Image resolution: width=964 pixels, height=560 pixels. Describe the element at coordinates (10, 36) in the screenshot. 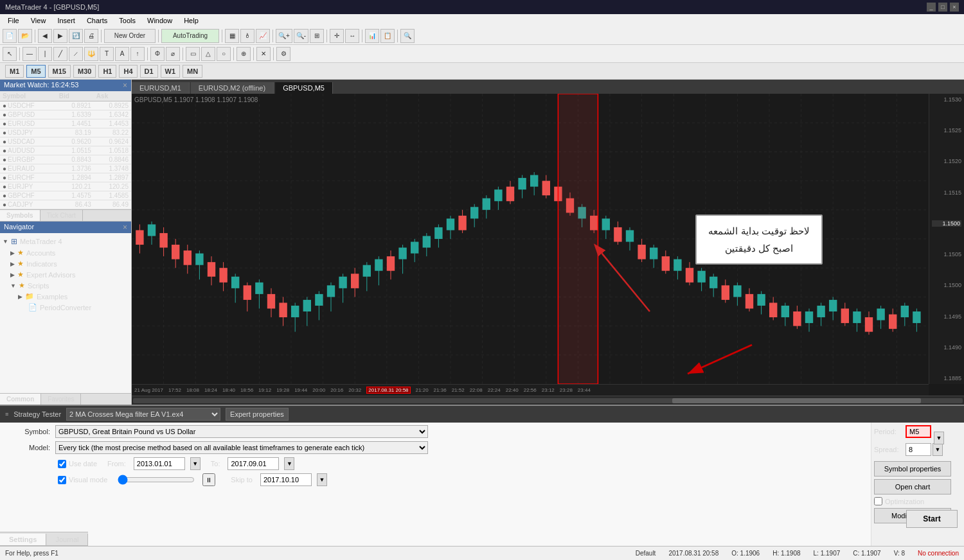

I see `new-chart-btn: 📄` at that location.